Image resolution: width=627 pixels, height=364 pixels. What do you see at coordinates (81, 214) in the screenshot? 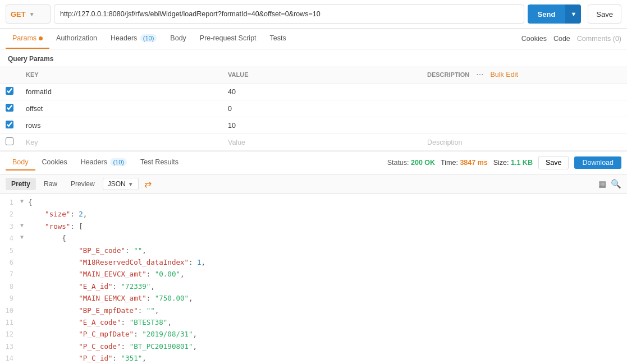
I see `json-number: 2` at bounding box center [81, 214].